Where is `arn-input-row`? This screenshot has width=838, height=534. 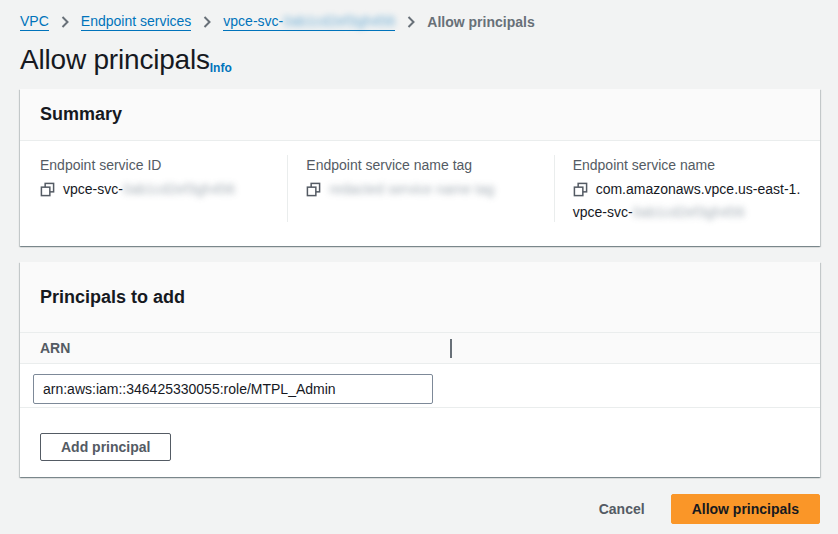 arn-input-row is located at coordinates (420, 386).